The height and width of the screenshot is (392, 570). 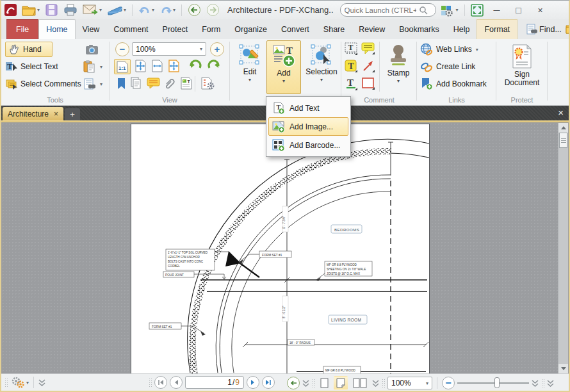 I want to click on arrow-tool-button, so click(x=368, y=66).